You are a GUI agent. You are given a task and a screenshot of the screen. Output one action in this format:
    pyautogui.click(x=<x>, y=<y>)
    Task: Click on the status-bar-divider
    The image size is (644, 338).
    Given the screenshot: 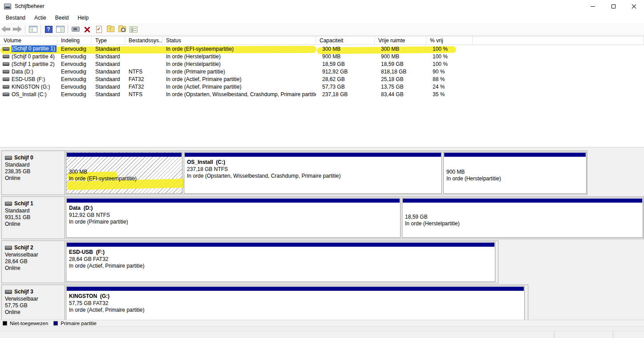 What is the action you would take?
    pyautogui.click(x=322, y=331)
    